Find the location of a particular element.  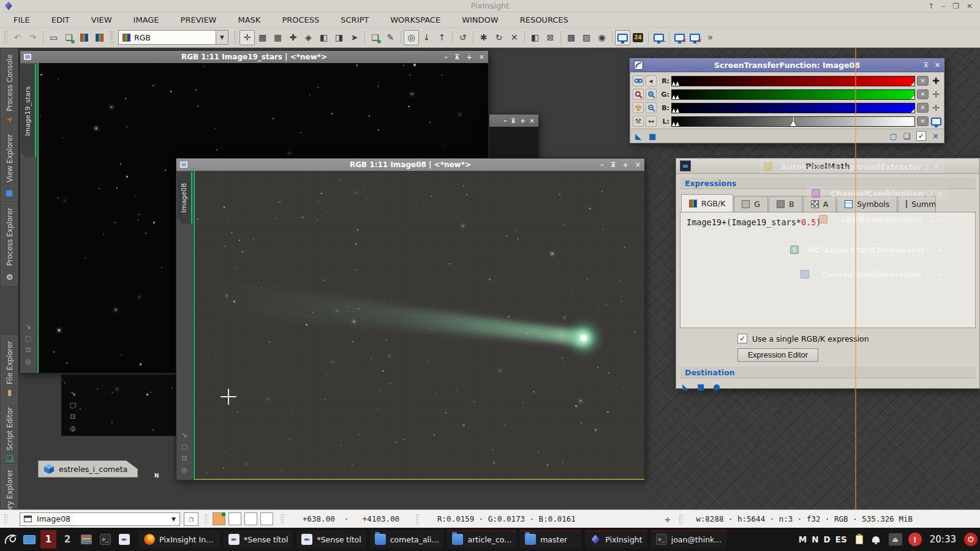

image19-minimize-icon: – is located at coordinates (446, 58).